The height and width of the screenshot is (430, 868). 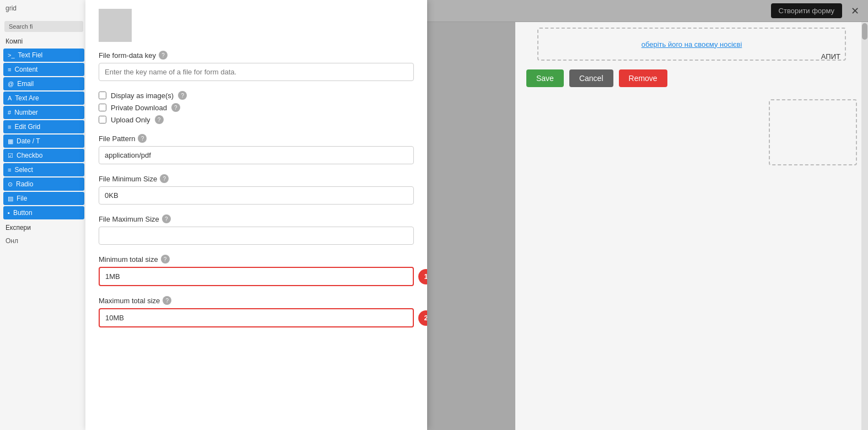 What do you see at coordinates (256, 195) in the screenshot?
I see `file-min-size-input` at bounding box center [256, 195].